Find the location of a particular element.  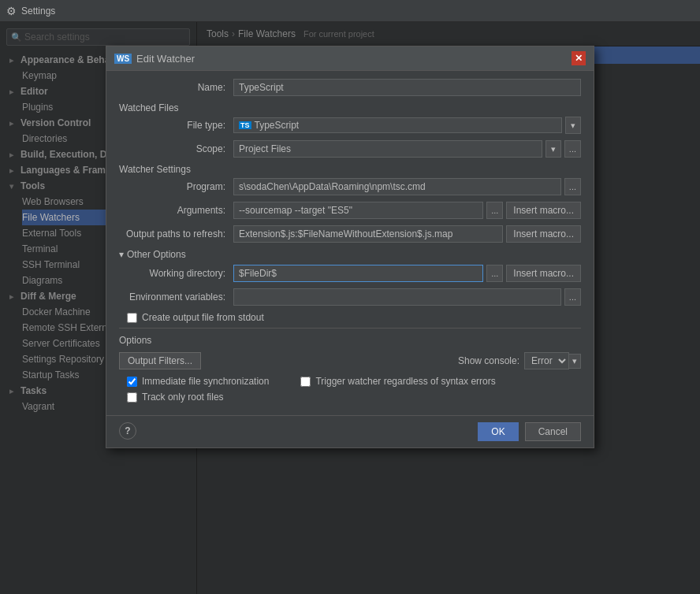

dialog-title-icon: WS is located at coordinates (123, 58).